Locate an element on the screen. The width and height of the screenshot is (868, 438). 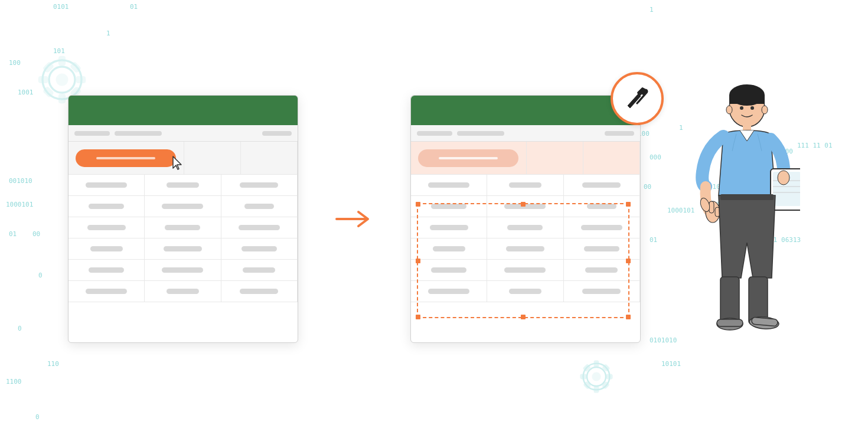
arrow-container is located at coordinates (354, 219).